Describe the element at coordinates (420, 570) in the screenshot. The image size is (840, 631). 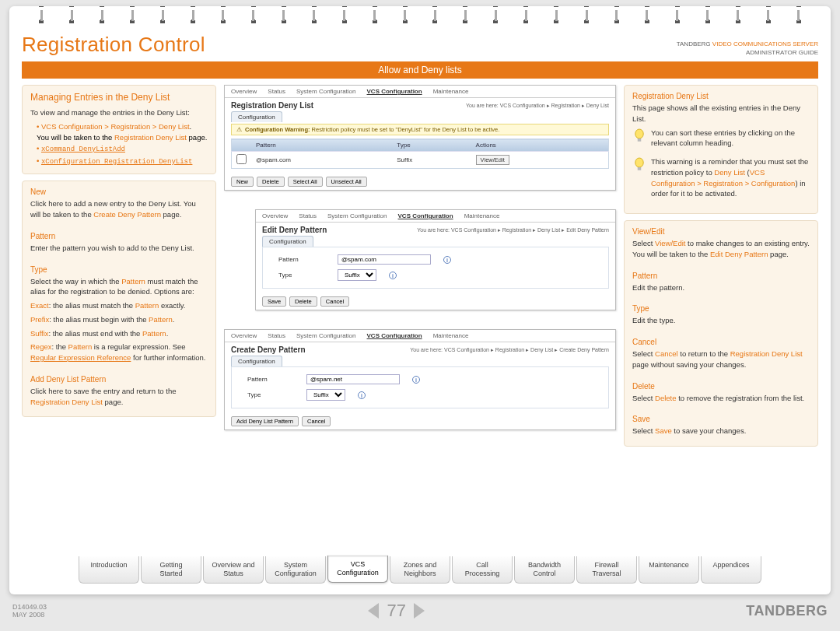
I see `bottom-tab: Zones andNeighbors` at that location.